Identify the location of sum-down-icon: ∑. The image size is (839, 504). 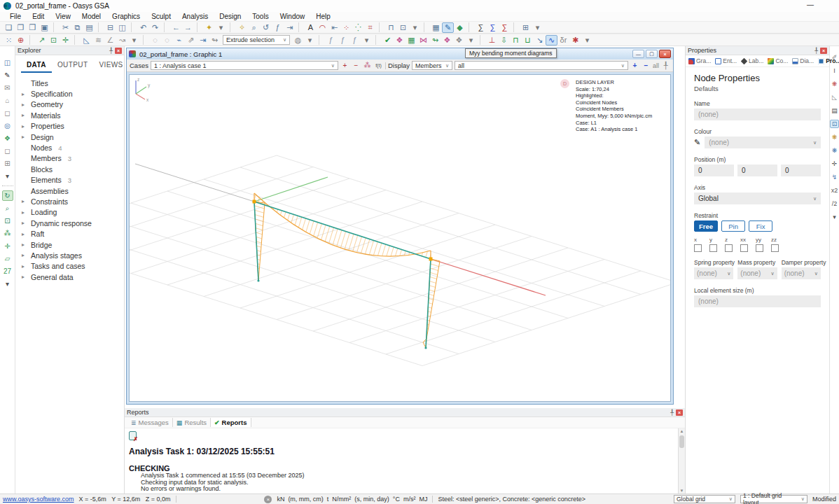
(493, 28).